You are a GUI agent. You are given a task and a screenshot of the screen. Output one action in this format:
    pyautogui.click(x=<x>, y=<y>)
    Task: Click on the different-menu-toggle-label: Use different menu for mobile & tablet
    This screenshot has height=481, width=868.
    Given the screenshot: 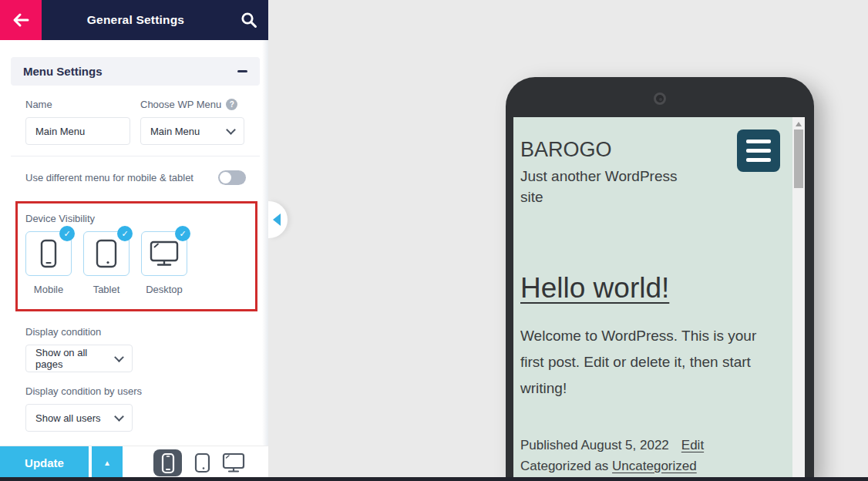 What is the action you would take?
    pyautogui.click(x=109, y=177)
    